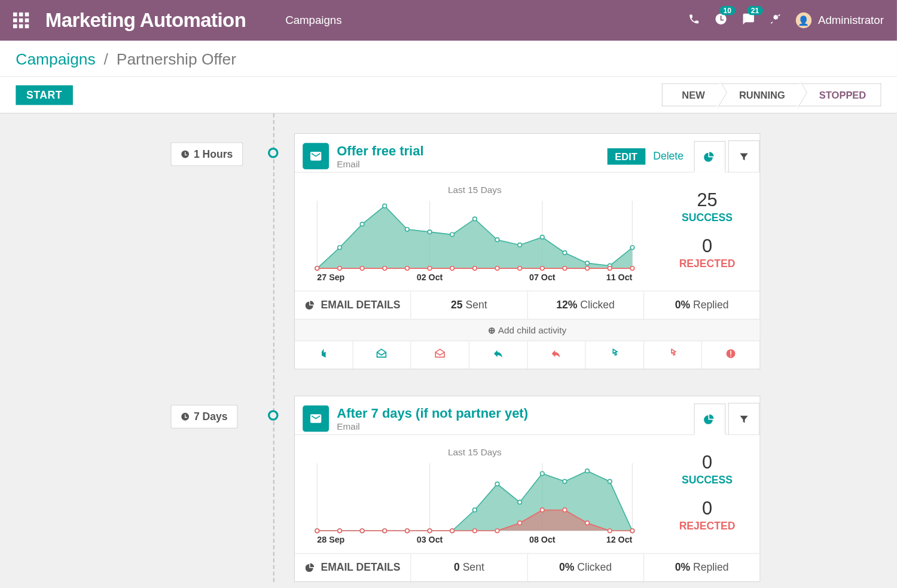 This screenshot has height=588, width=897. Describe the element at coordinates (694, 20) in the screenshot. I see `phone-icon` at that location.